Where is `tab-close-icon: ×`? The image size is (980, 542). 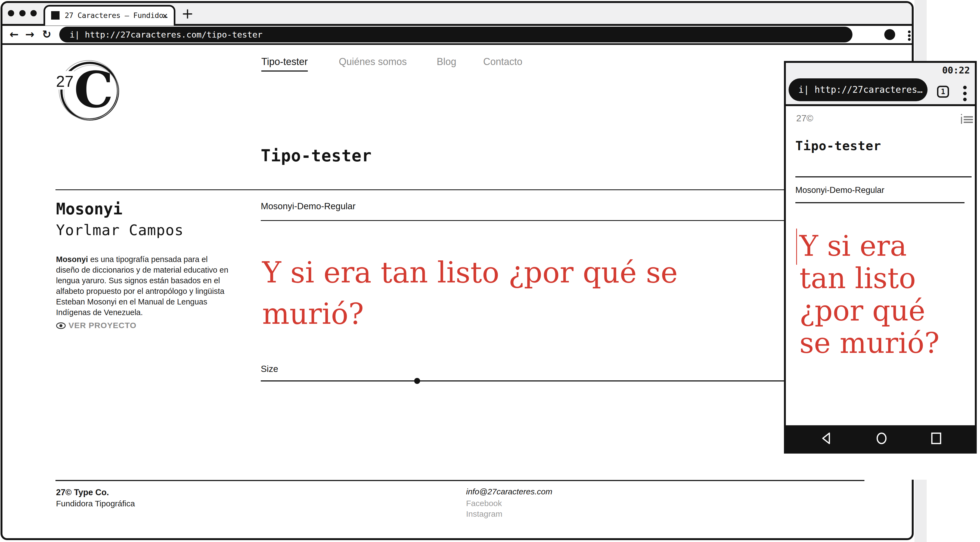 tab-close-icon: × is located at coordinates (165, 15).